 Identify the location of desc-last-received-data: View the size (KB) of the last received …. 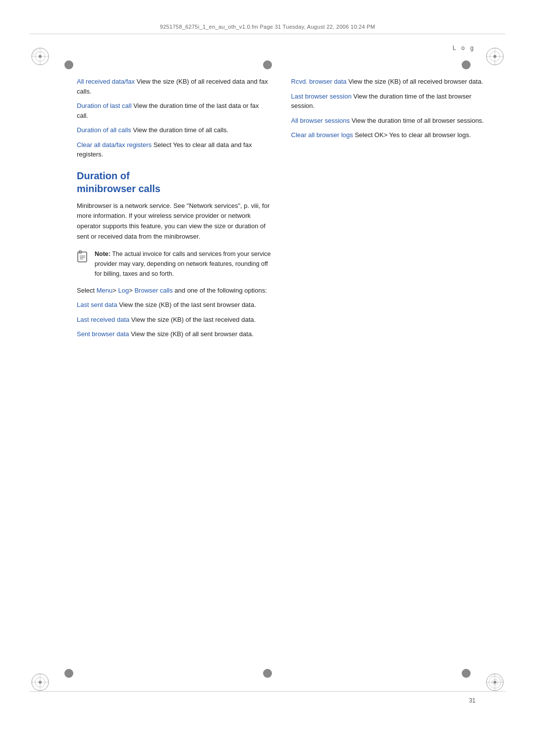
(193, 320).